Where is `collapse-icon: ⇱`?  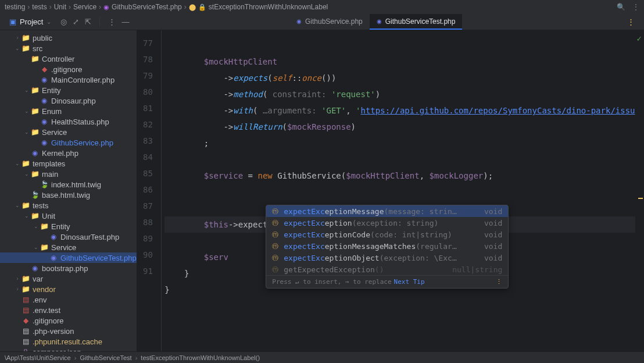 collapse-icon: ⇱ is located at coordinates (88, 22).